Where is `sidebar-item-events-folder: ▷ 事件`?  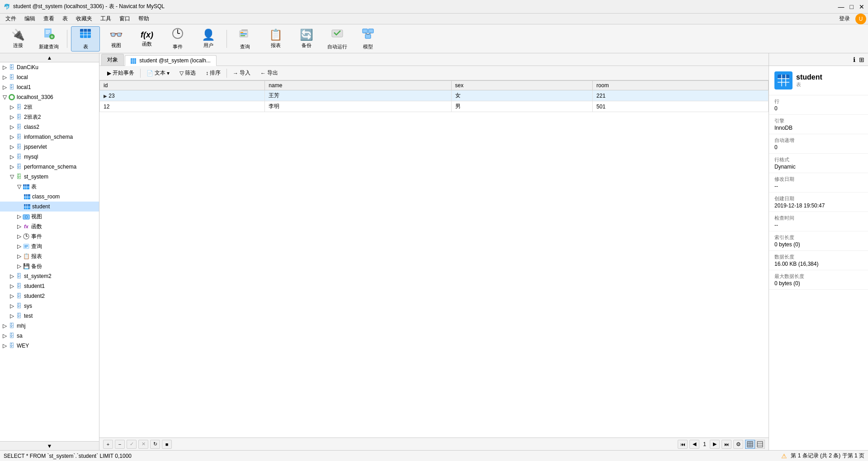
sidebar-item-events-folder: ▷ 事件 is located at coordinates (50, 236).